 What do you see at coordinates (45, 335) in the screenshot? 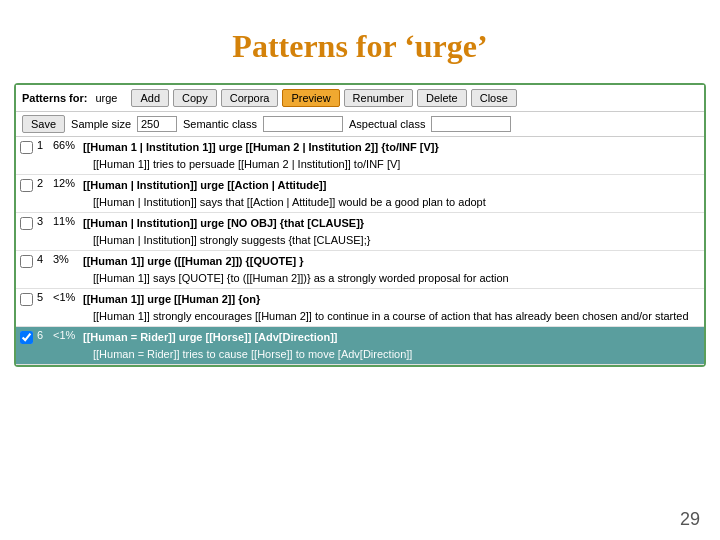
I see `pattern-number: 6` at bounding box center [45, 335].